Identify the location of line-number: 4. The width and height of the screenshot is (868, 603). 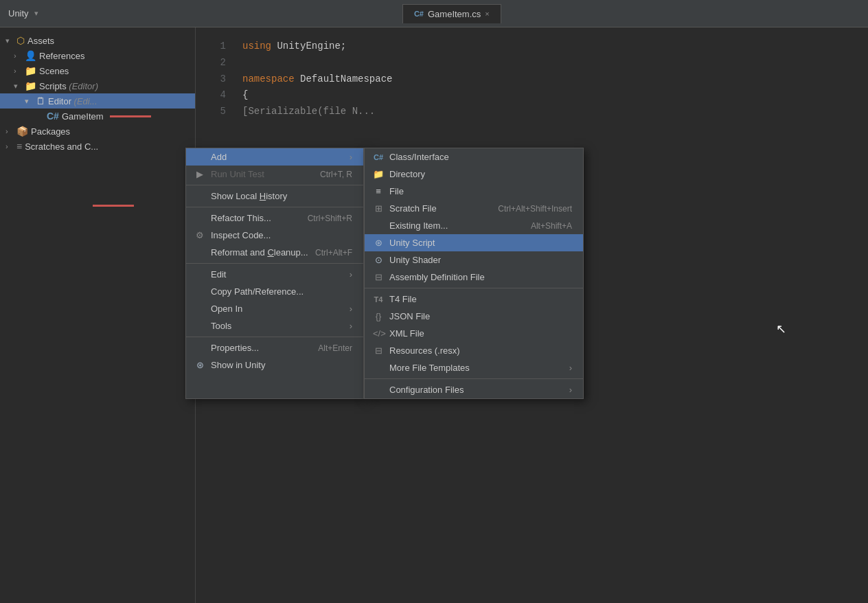
(219, 95).